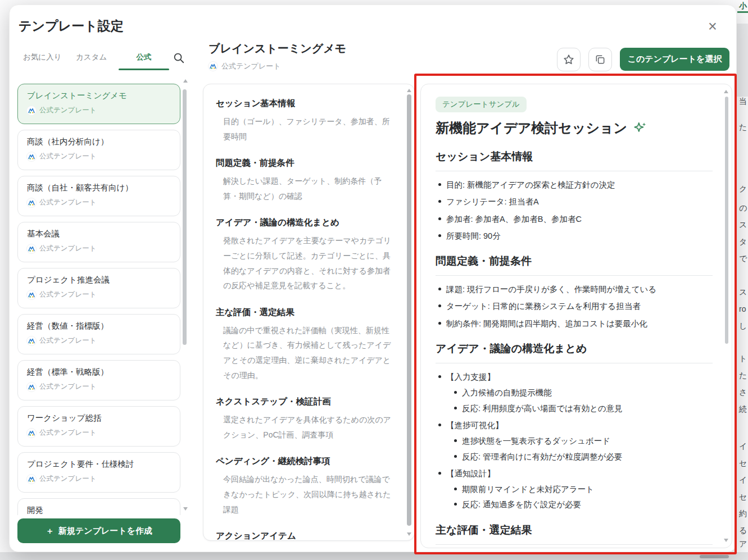 The image size is (748, 560). Describe the element at coordinates (574, 157) in the screenshot. I see `sample-section-heading: セッション基本情報` at that location.